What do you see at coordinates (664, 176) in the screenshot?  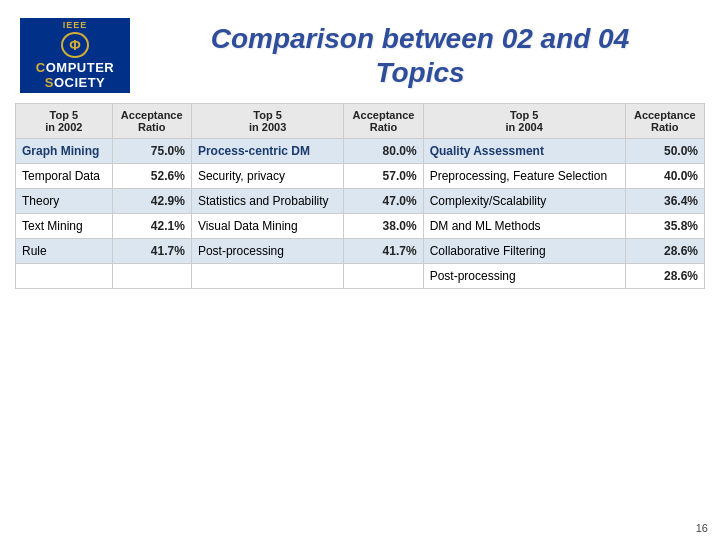 I see `cell-ratio2004-1: 40.0%` at bounding box center [664, 176].